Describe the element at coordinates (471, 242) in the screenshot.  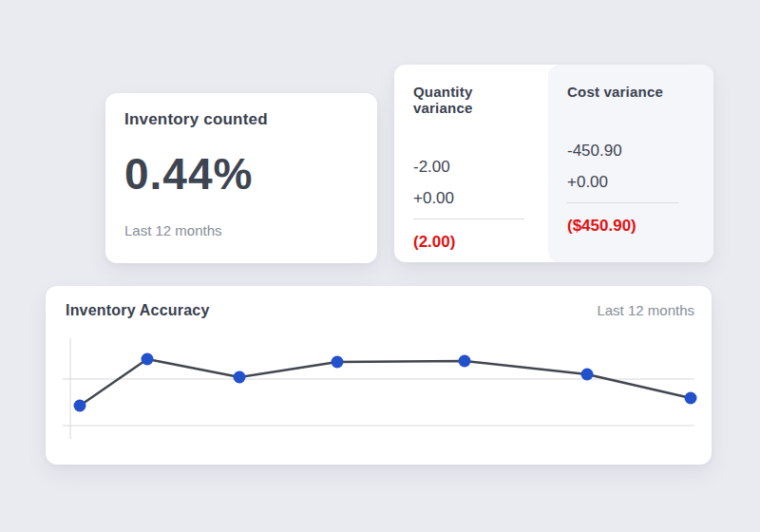
I see `quantity-variance-total: (2.00)` at that location.